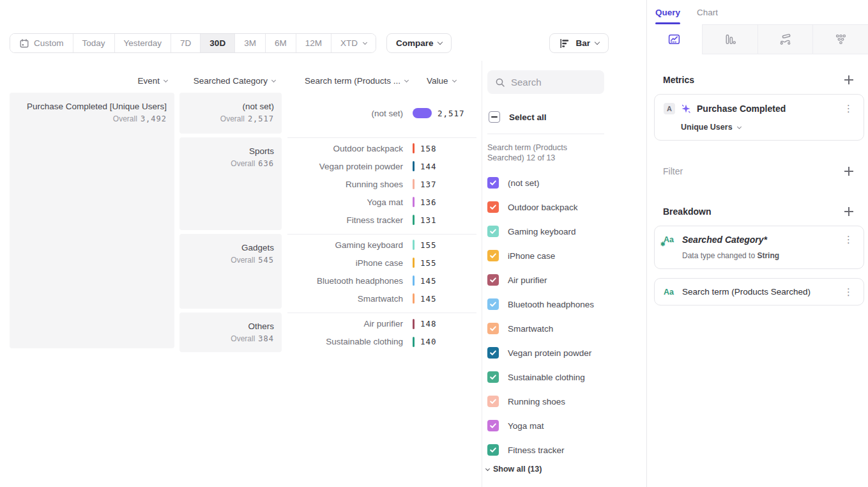 The image size is (868, 487). Describe the element at coordinates (314, 43) in the screenshot. I see `date-range-12m: 12M` at that location.